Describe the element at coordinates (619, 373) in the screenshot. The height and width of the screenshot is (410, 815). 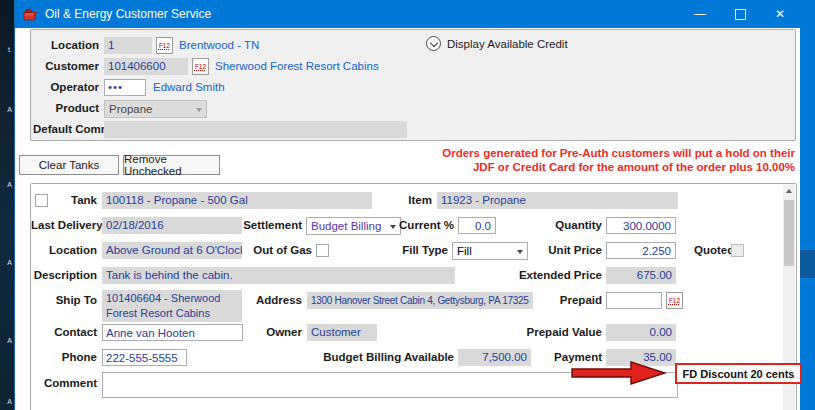
I see `red-arrow-annotation` at that location.